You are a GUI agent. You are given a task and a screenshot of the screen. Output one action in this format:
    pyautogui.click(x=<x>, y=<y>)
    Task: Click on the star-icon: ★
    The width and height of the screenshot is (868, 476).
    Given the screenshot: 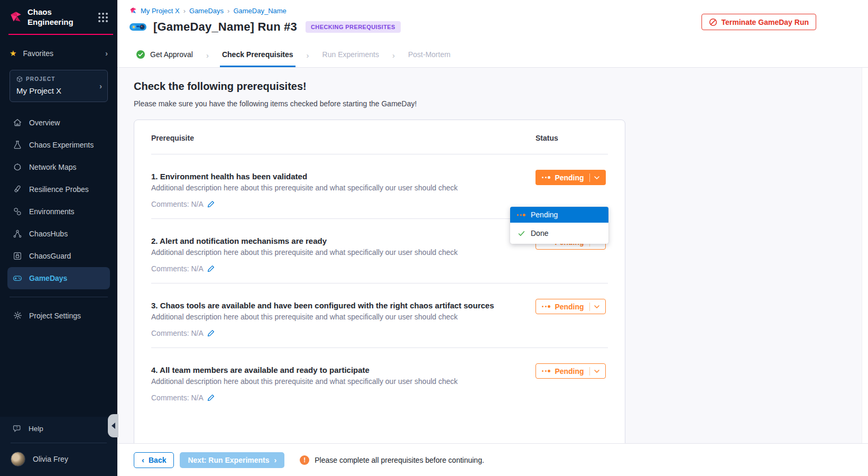 What is the action you would take?
    pyautogui.click(x=13, y=53)
    